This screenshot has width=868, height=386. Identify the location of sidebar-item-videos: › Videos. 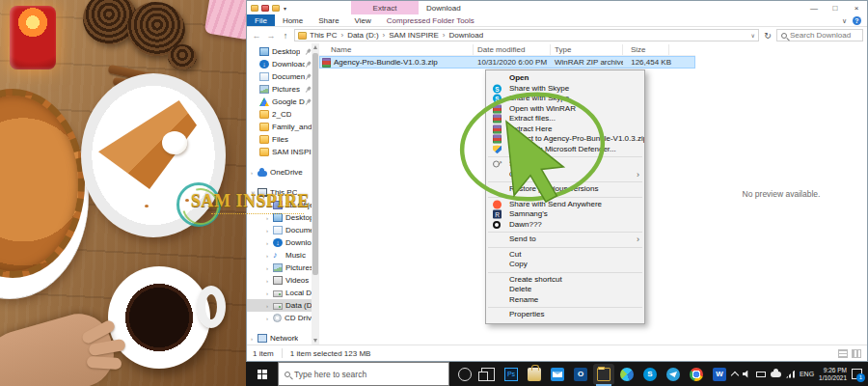
(280, 280).